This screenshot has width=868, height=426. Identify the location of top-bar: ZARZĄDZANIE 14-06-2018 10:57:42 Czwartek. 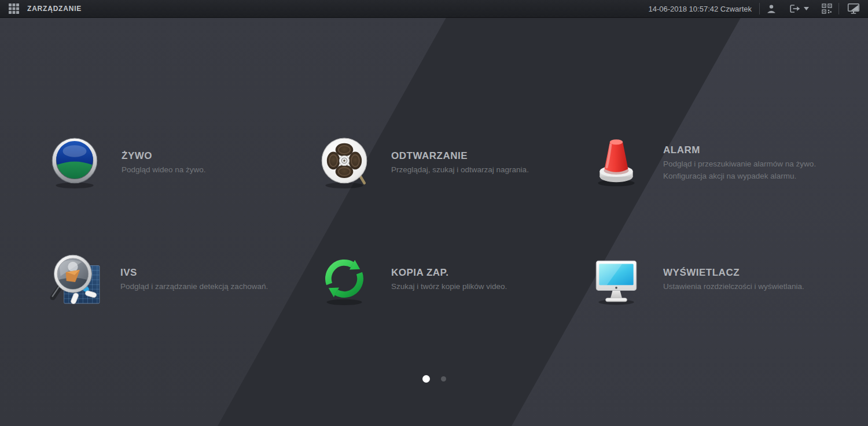
(434, 9).